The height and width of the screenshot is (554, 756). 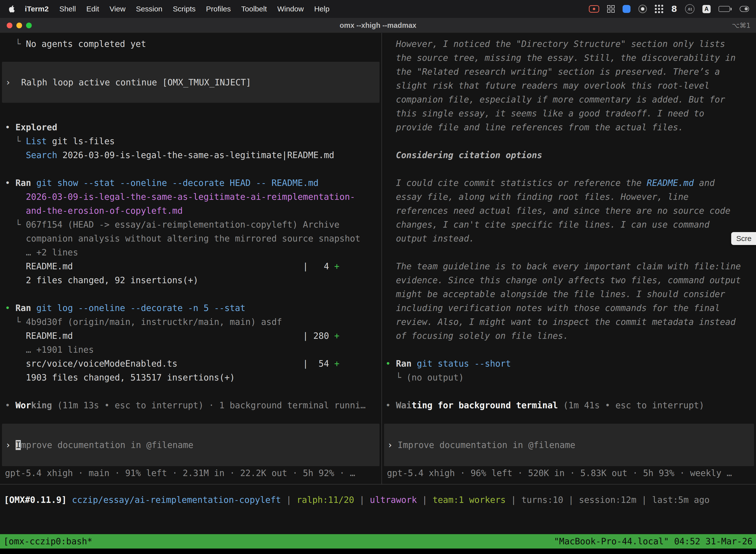 What do you see at coordinates (744, 239) in the screenshot?
I see `screen-tooltip-label: Scre` at bounding box center [744, 239].